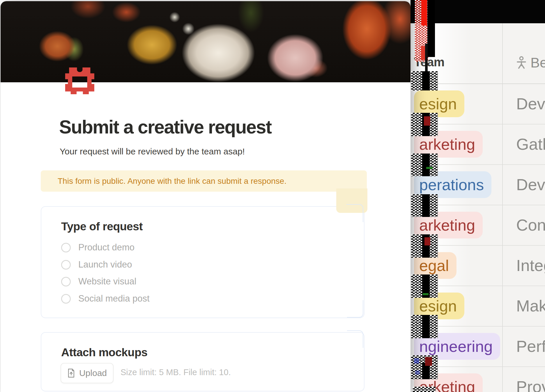 This screenshot has width=545, height=392. Describe the element at coordinates (105, 265) in the screenshot. I see `radio-label: Launch video` at that location.